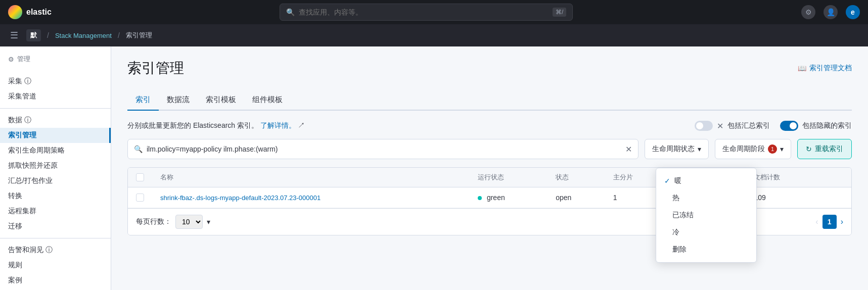 Image resolution: width=868 pixels, height=290 pixels. I want to click on lifecycle-phase-label: 生命周期阶段, so click(744, 149).